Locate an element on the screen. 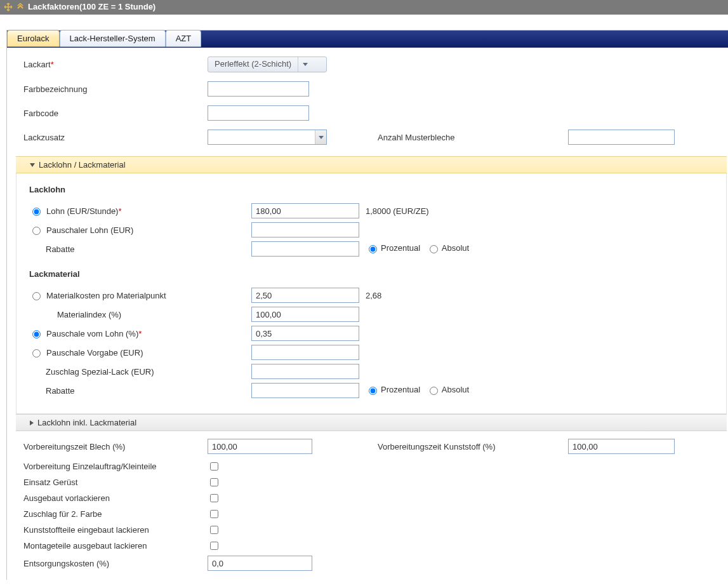 This screenshot has height=588, width=728. lohn-label: Lohn (EUR/Stunde)* is located at coordinates (84, 211).